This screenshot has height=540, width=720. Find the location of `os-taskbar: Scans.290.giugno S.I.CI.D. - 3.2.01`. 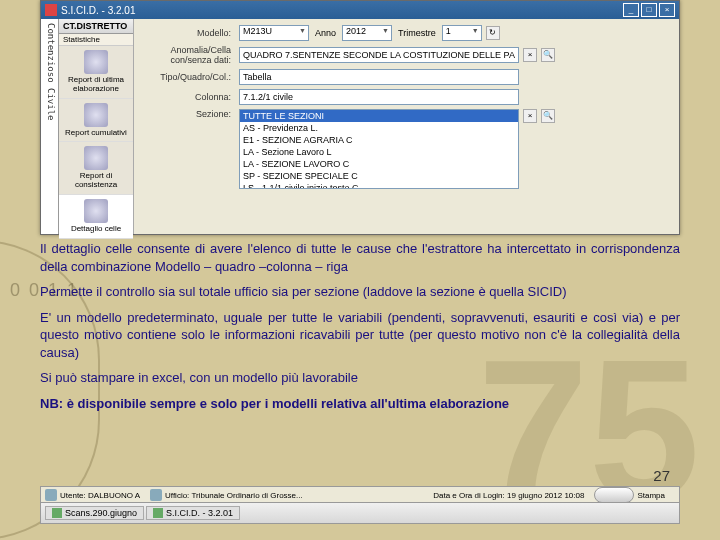

os-taskbar: Scans.290.giugno S.I.CI.D. - 3.2.01 is located at coordinates (360, 513).